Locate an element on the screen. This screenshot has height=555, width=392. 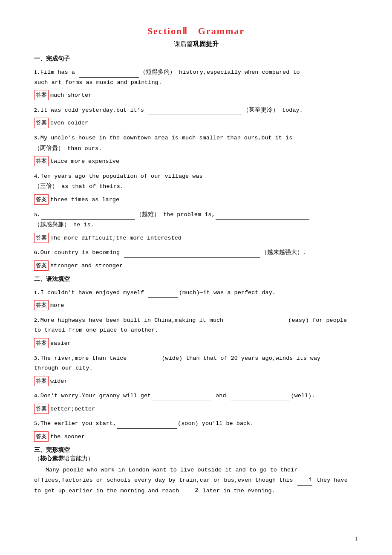
page-title: SectionⅡ Grammar is located at coordinates (196, 31).